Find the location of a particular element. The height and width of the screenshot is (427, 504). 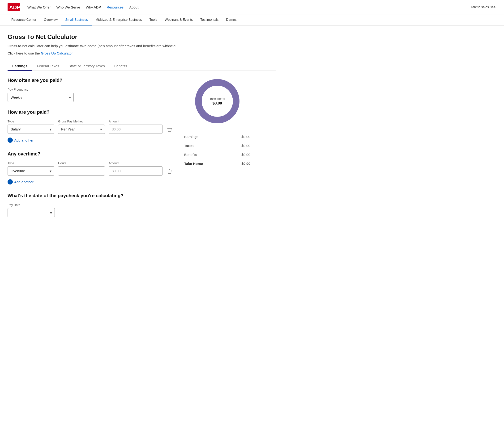

calculator-tabs: Earnings Federal Taxes State or Territor… is located at coordinates (142, 66).